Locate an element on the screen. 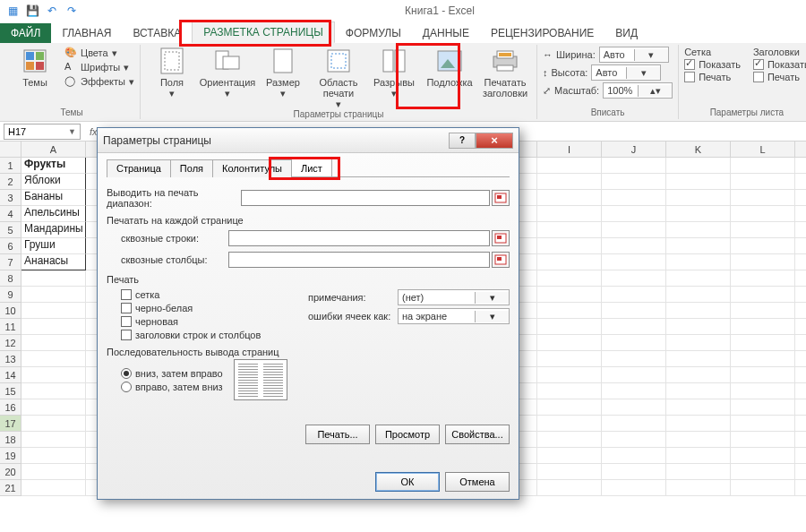 Image resolution: width=806 pixels, height=532 pixels. row-header: 12 is located at coordinates (11, 343).